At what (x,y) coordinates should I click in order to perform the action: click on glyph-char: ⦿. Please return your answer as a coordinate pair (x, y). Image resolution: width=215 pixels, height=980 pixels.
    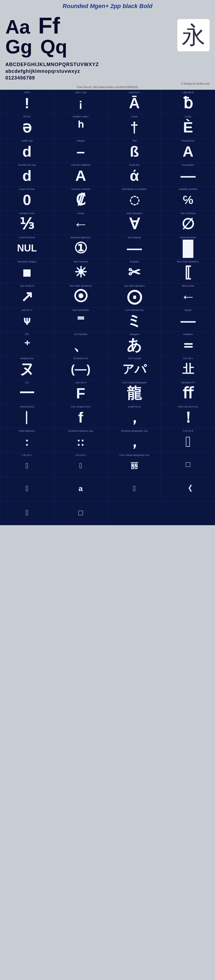
    Looking at the image, I should click on (81, 297).